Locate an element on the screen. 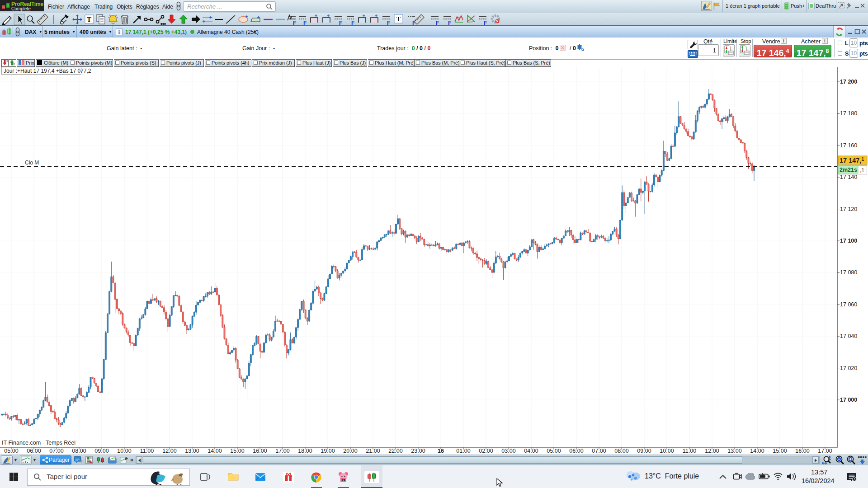 This screenshot has width=868, height=488. svg-text: Clo M is located at coordinates (32, 163).